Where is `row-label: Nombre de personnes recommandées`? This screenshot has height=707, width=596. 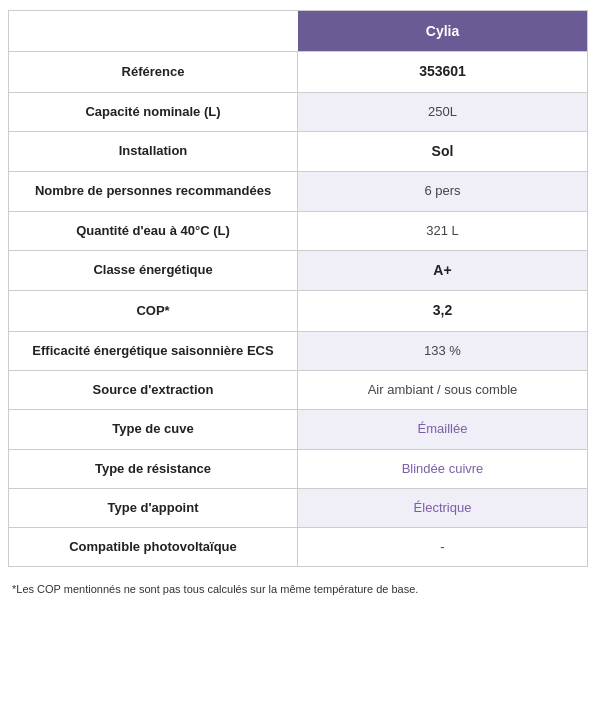
row-label: Nombre de personnes recommandées is located at coordinates (154, 191).